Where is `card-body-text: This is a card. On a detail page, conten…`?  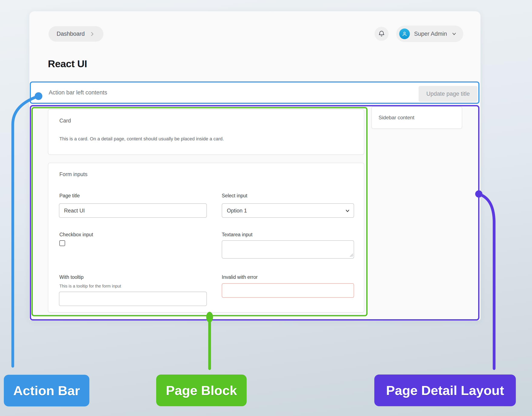
card-body-text: This is a card. On a detail page, conten… is located at coordinates (142, 139).